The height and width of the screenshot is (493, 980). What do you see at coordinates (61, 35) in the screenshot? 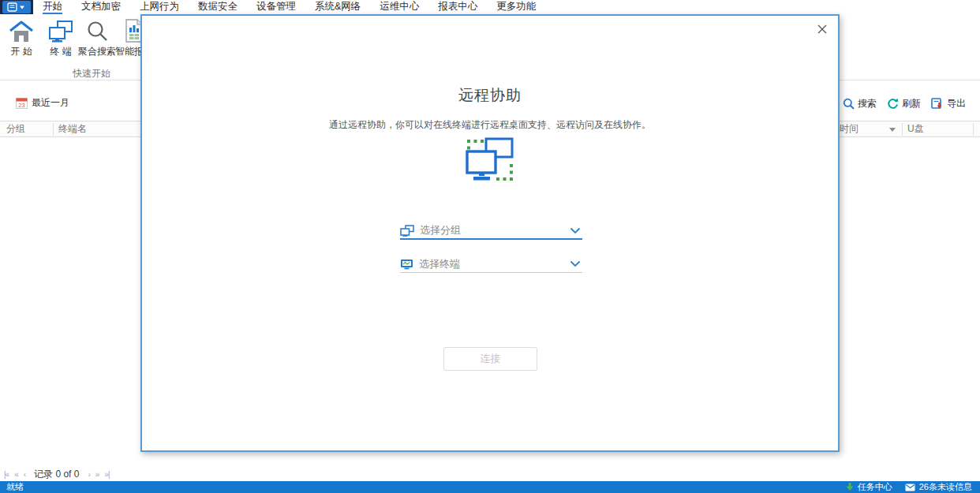
I see `ribbon-item-terminal: 终 端` at bounding box center [61, 35].